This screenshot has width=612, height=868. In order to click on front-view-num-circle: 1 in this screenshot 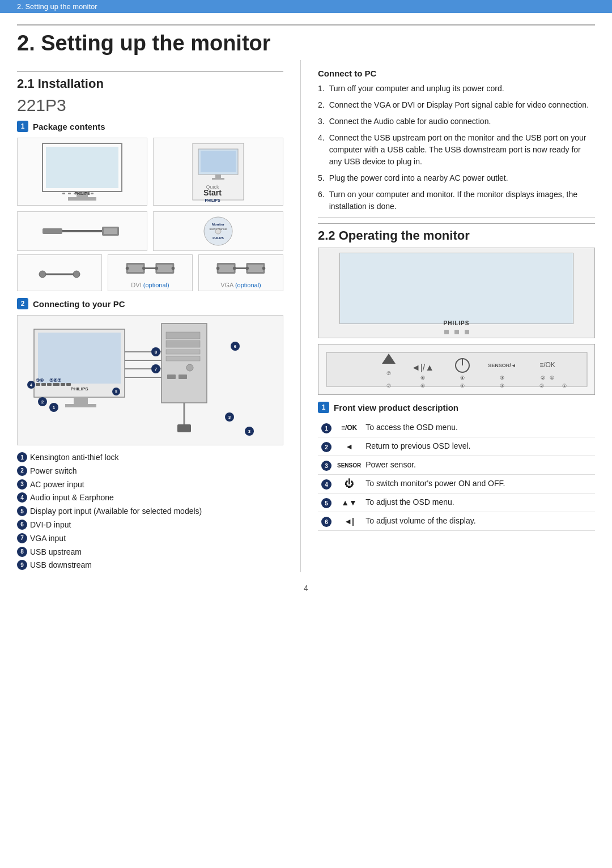, I will do `click(324, 407)`.